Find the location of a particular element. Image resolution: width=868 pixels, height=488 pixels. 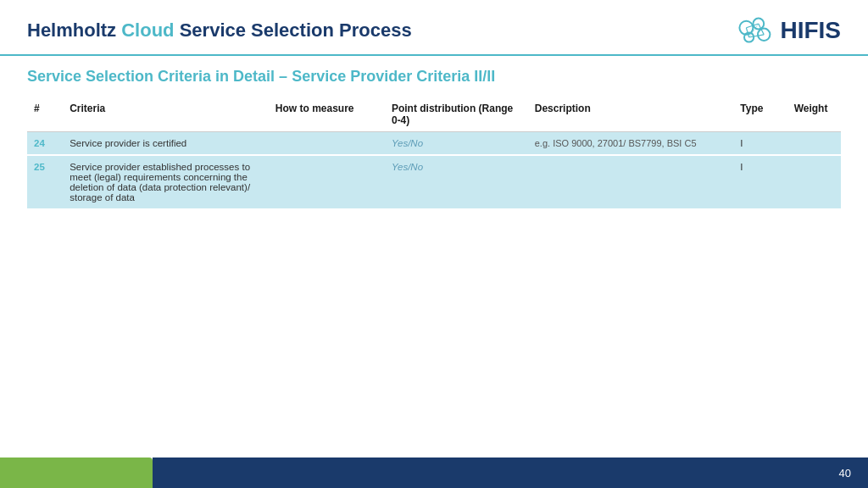

hifis-logo-icon is located at coordinates (754, 30).